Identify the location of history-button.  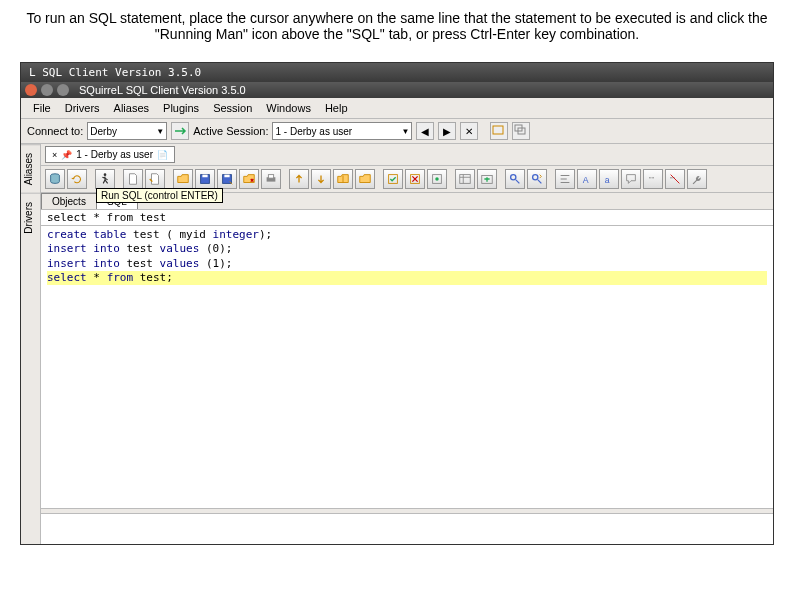
(343, 179).